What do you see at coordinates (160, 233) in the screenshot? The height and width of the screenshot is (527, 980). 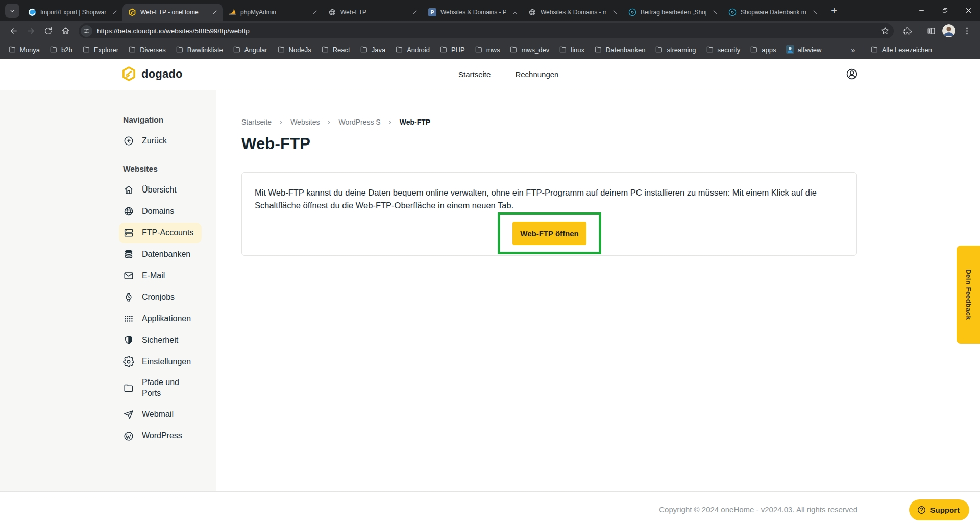 I see `sidebar-item: FTP-Accounts` at bounding box center [160, 233].